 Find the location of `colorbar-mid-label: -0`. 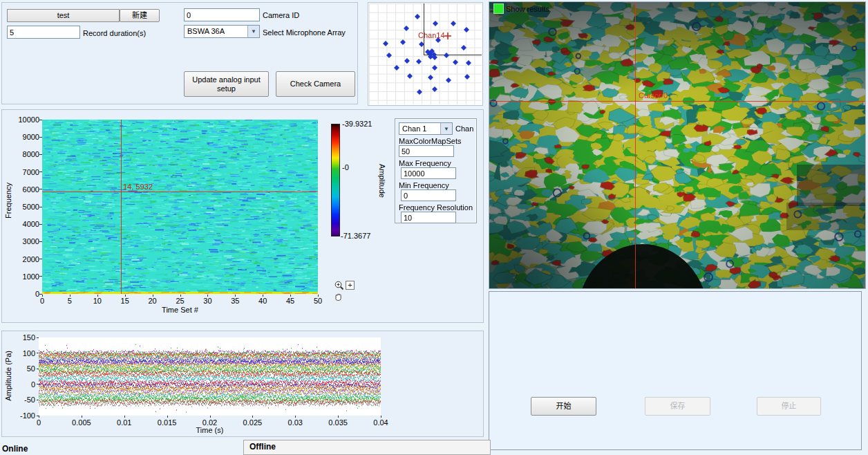

colorbar-mid-label: -0 is located at coordinates (346, 167).